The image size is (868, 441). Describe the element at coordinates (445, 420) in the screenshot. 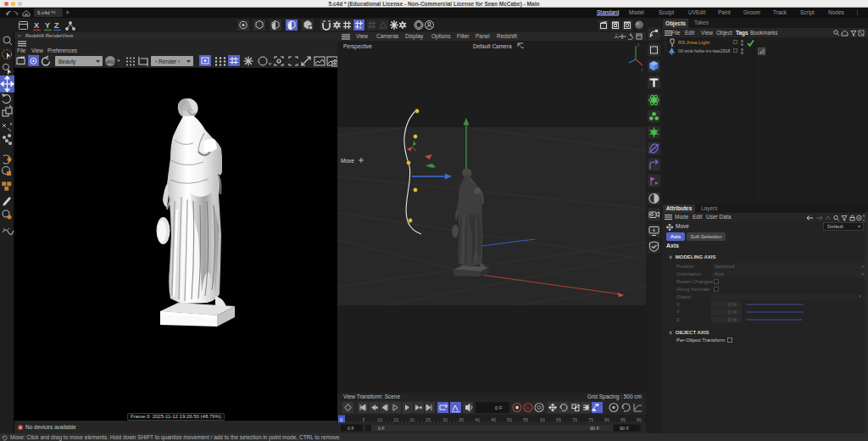

I see `svg-text: 30` at that location.